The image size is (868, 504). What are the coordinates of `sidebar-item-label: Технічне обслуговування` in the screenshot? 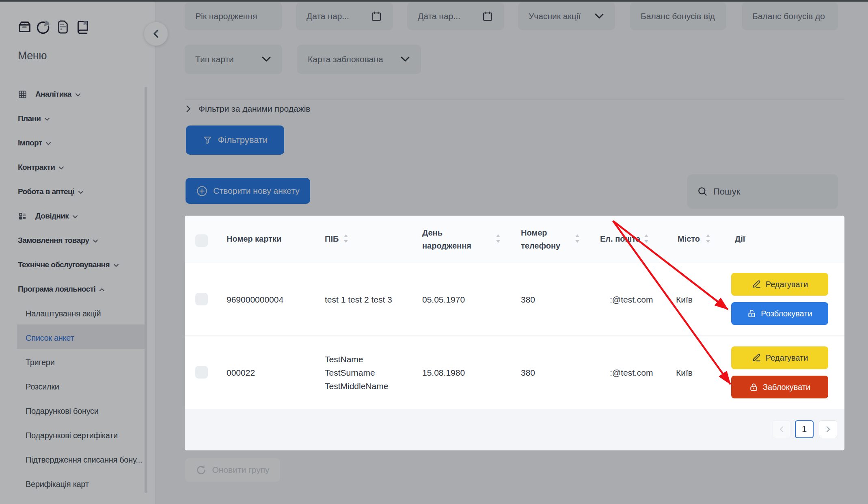 It's located at (64, 265).